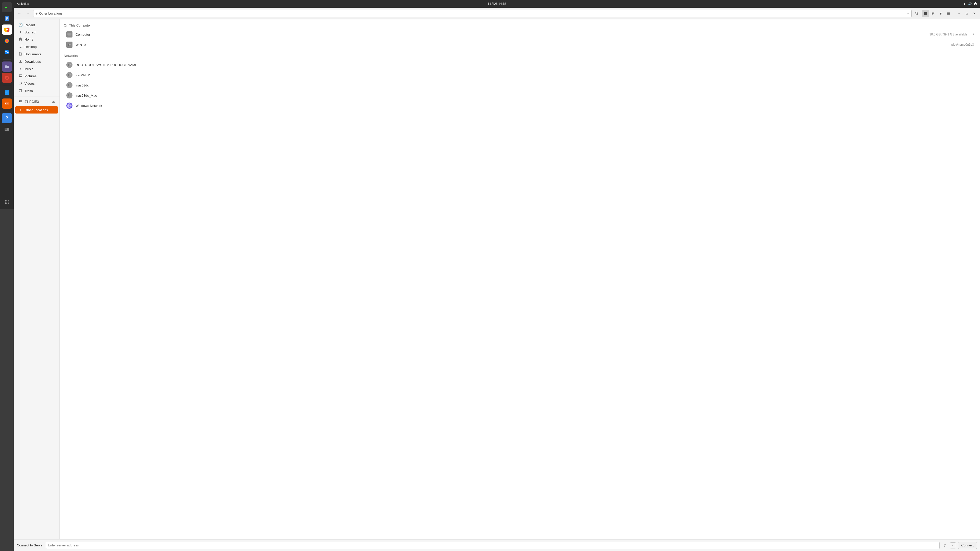 This screenshot has width=980, height=551. I want to click on computer-row: Computer 30.0 GB / 39.1 GB available /, so click(218, 34).